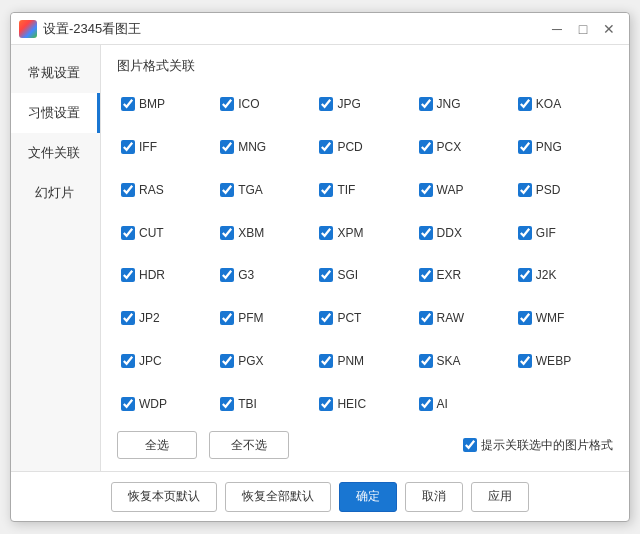 The image size is (640, 534). I want to click on format-checkbox-wdp, so click(128, 404).